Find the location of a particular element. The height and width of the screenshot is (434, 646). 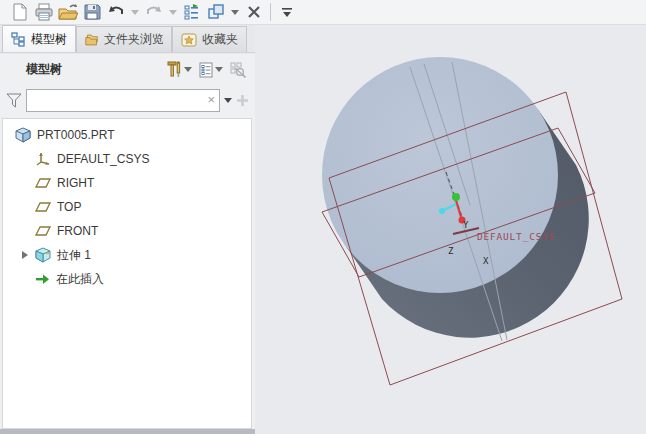

tab-folder-browser: 文件夹浏览器 is located at coordinates (124, 39).